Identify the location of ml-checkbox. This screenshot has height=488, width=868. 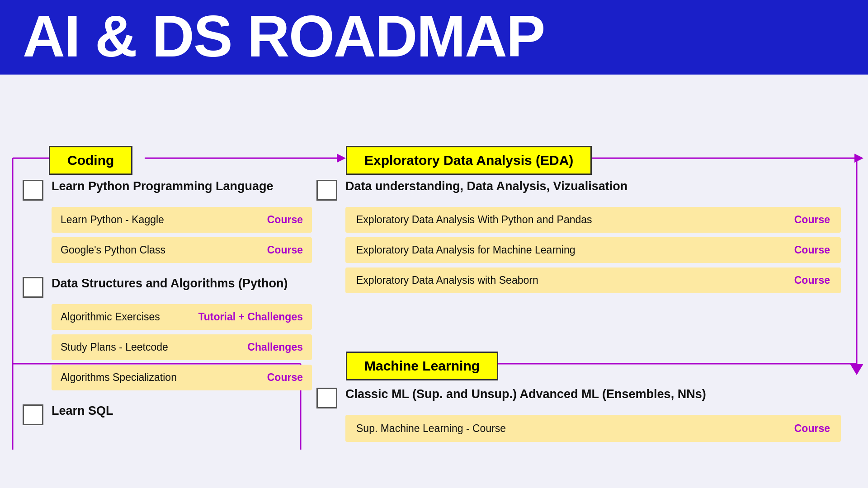
(327, 398).